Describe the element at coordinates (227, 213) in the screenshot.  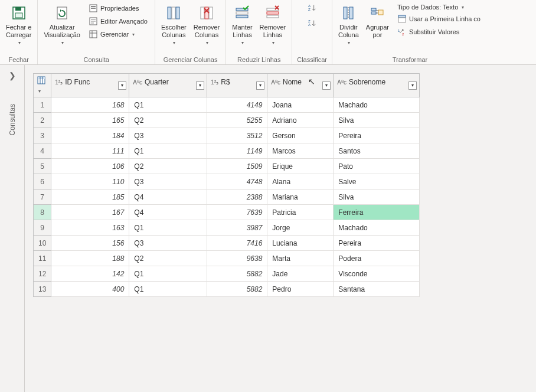
I see `table-row: 8167Q47639PatriciaFerreira` at that location.